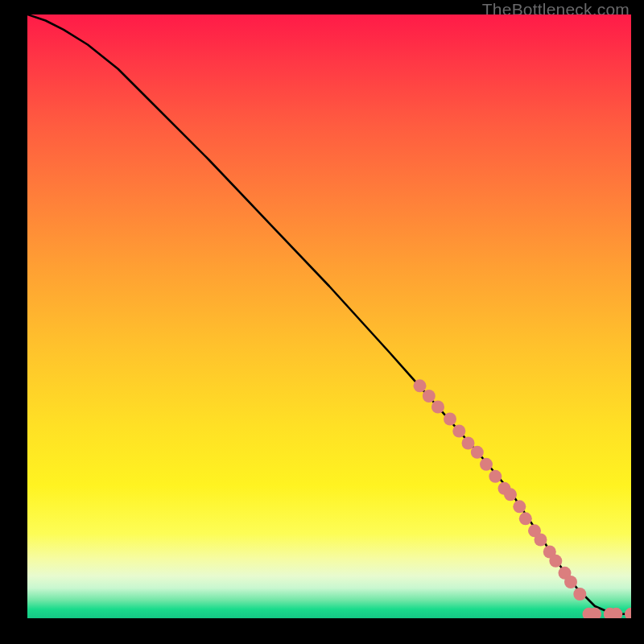 This screenshot has width=644, height=644. What do you see at coordinates (523, 499) in the screenshot?
I see `marker-dots` at bounding box center [523, 499].